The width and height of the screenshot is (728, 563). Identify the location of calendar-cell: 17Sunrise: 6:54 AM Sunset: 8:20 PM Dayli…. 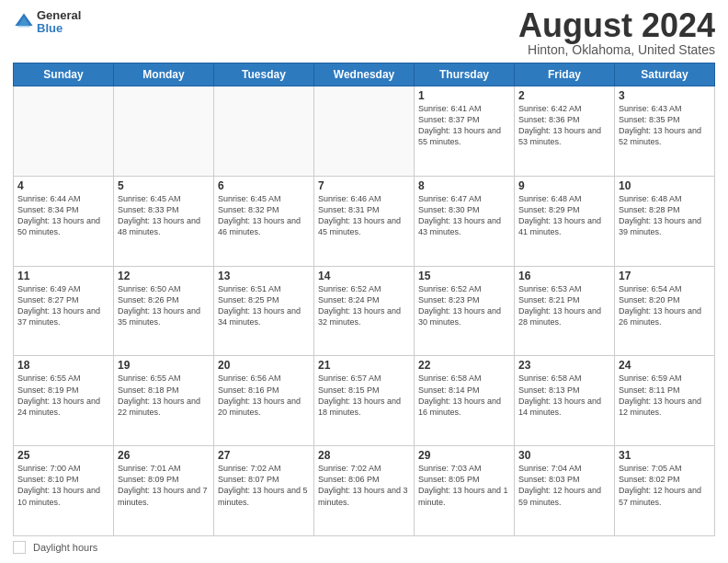
(665, 311).